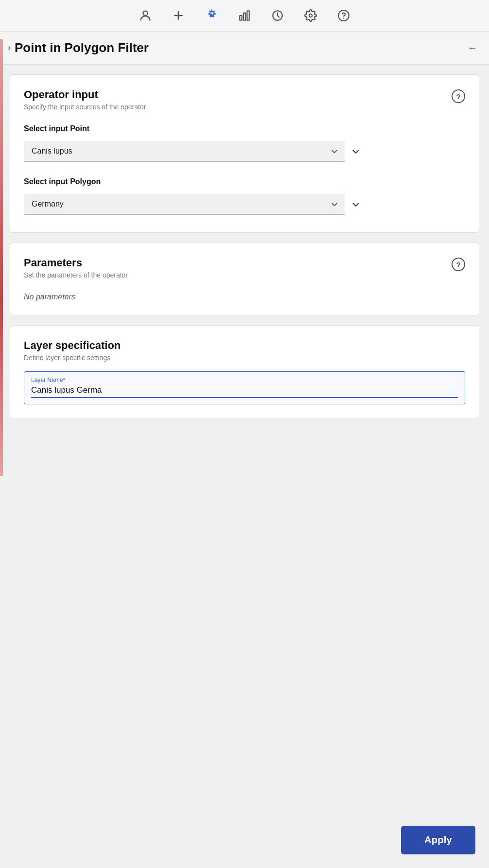 The image size is (489, 868). Describe the element at coordinates (76, 263) in the screenshot. I see `parameters-title: Parameters` at that location.